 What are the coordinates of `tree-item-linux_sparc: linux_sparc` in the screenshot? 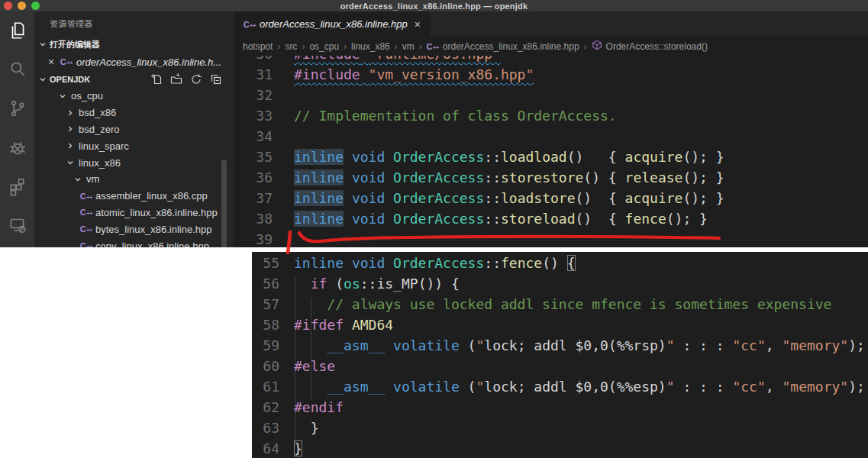 It's located at (134, 146).